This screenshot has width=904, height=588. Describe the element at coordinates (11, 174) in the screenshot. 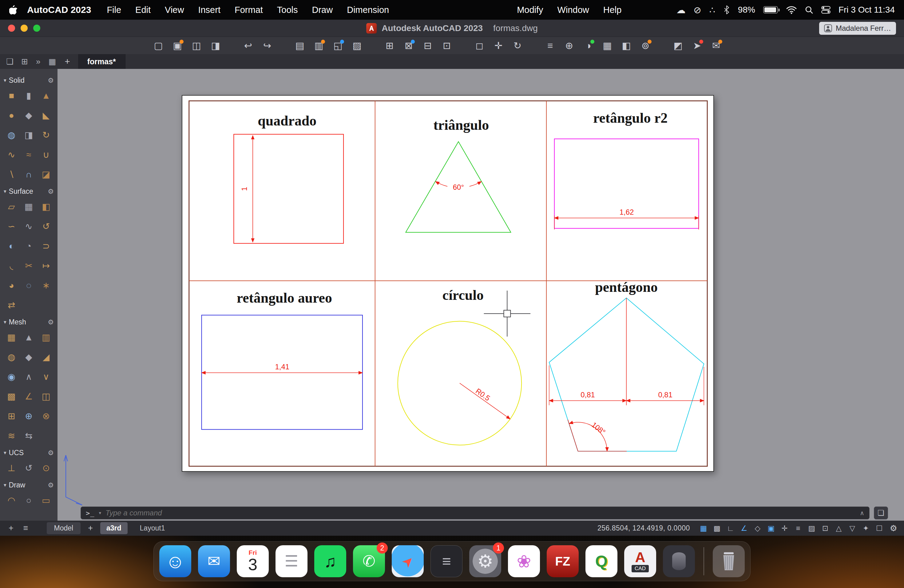

I see `palette-solid-subtract: ∖` at that location.